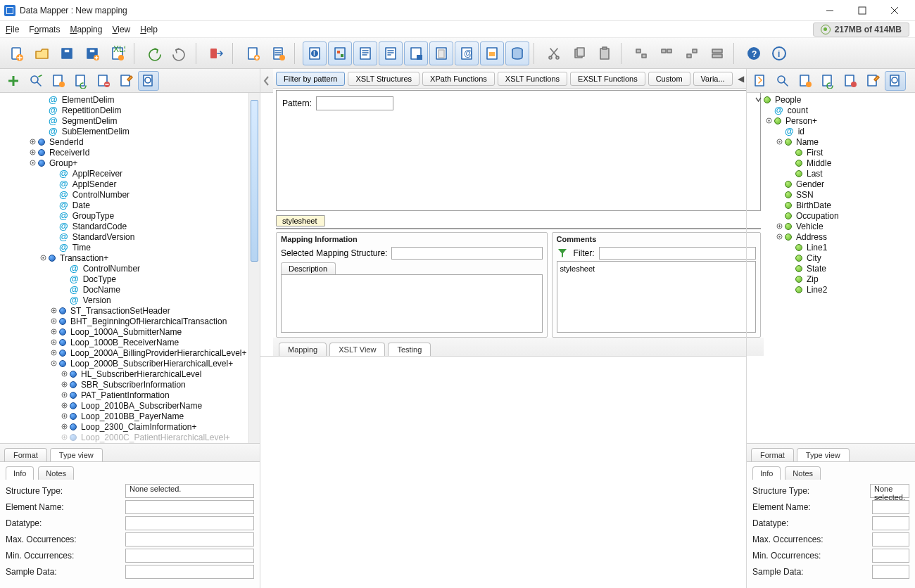 The image size is (915, 588). What do you see at coordinates (412, 304) in the screenshot?
I see `description-textarea` at bounding box center [412, 304].